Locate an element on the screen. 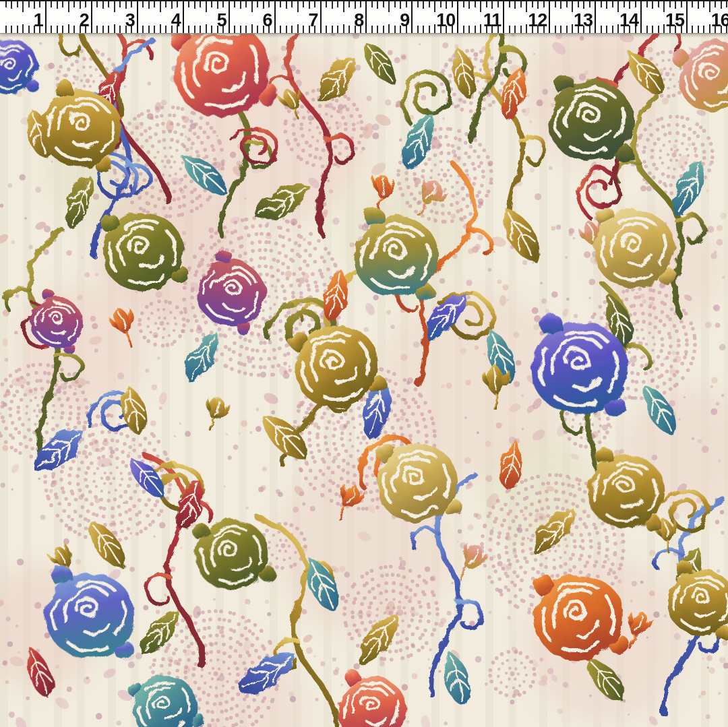  ruler-number: 6 is located at coordinates (268, 20).